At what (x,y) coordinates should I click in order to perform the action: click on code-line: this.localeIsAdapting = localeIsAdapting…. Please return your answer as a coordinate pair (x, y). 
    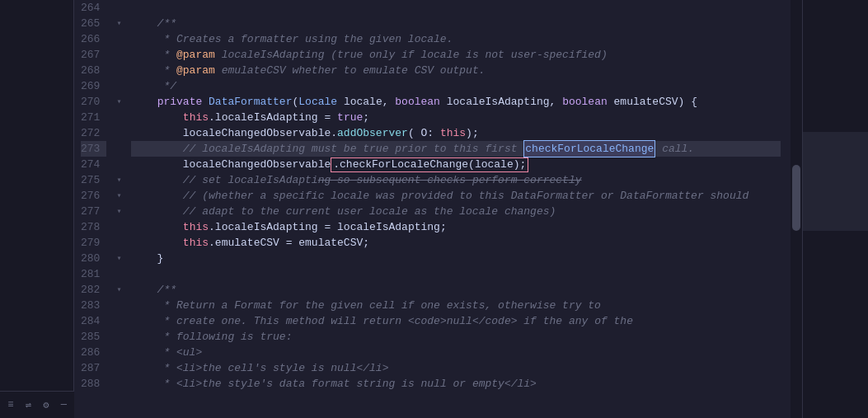
    Looking at the image, I should click on (456, 228).